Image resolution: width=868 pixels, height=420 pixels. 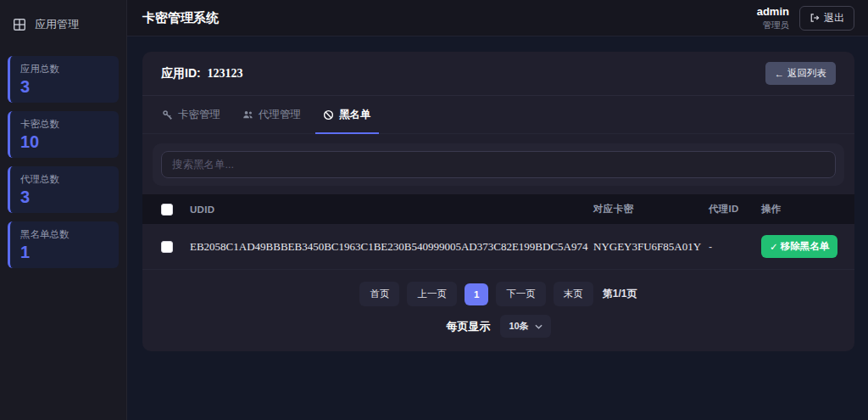 I want to click on select-all-checkbox, so click(x=167, y=210).